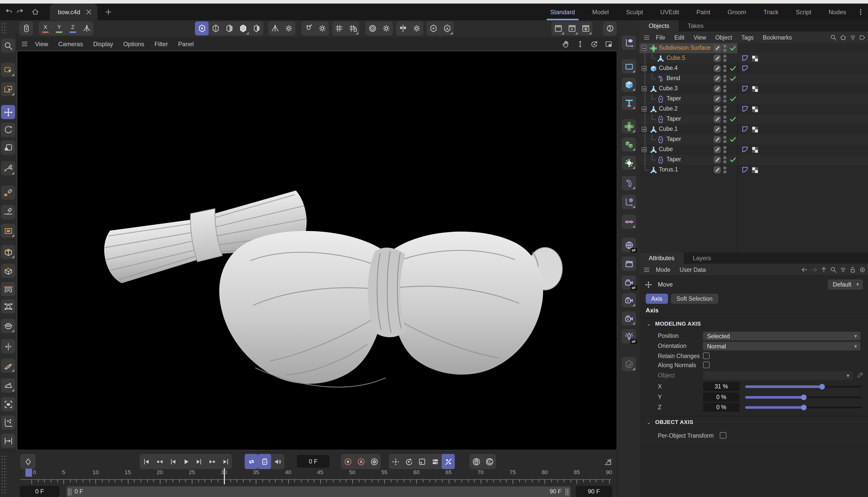  What do you see at coordinates (629, 66) in the screenshot?
I see `spline-primitive-button` at bounding box center [629, 66].